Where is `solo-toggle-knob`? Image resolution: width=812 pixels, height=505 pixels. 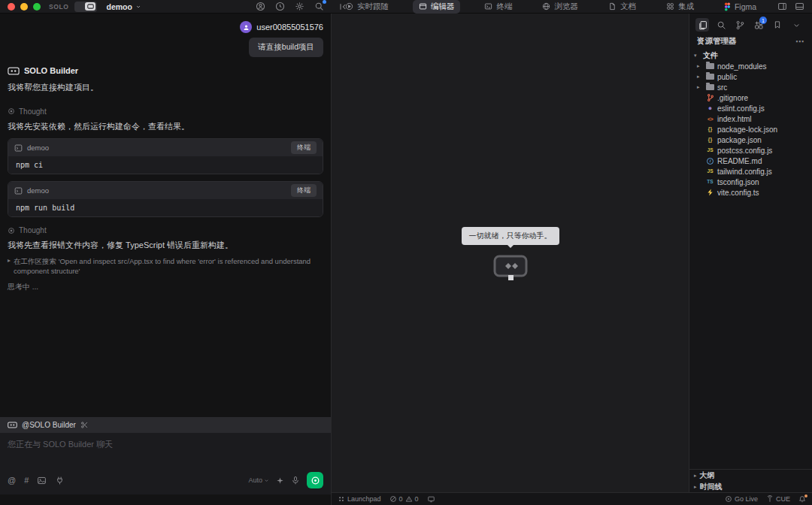
solo-toggle-knob is located at coordinates (90, 6).